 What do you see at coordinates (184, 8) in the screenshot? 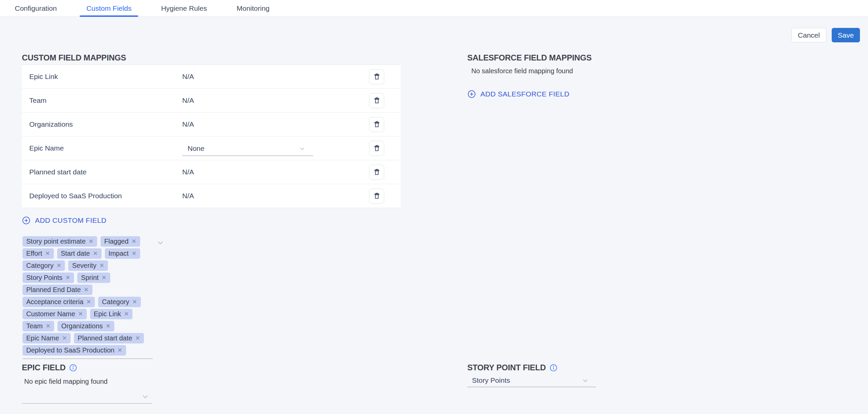
I see `tab-hygiene-rules: Hygiene Rules` at bounding box center [184, 8].